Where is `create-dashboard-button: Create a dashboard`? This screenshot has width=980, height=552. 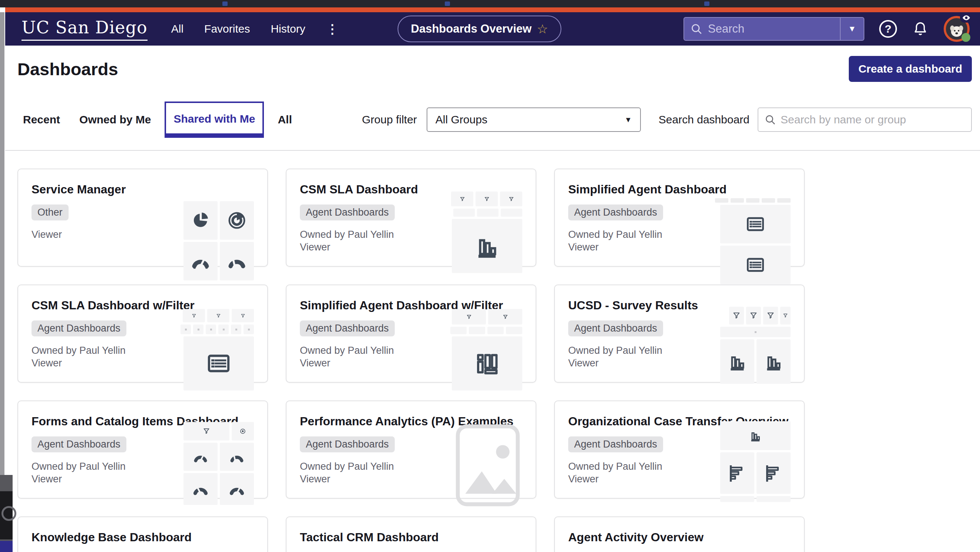
create-dashboard-button: Create a dashboard is located at coordinates (910, 69).